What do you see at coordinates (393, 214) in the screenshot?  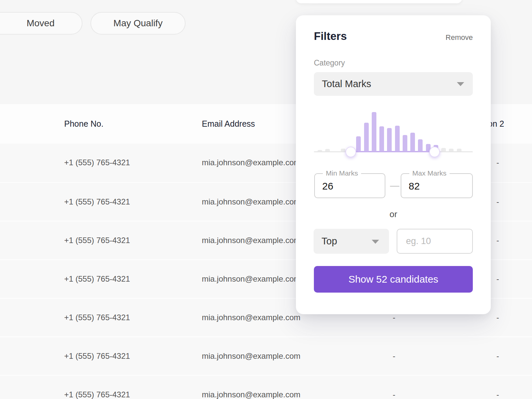 I see `or-label: or` at bounding box center [393, 214].